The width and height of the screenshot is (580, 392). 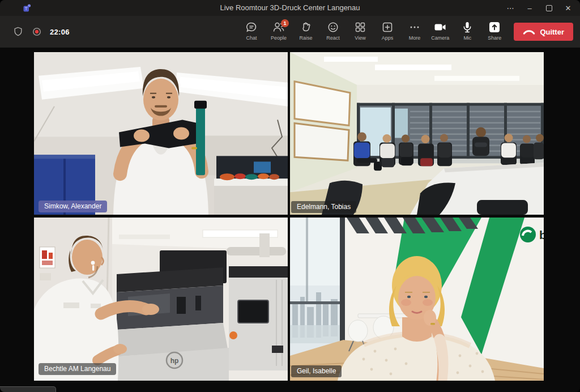 What do you see at coordinates (279, 29) in the screenshot?
I see `people-button: People 1` at bounding box center [279, 29].